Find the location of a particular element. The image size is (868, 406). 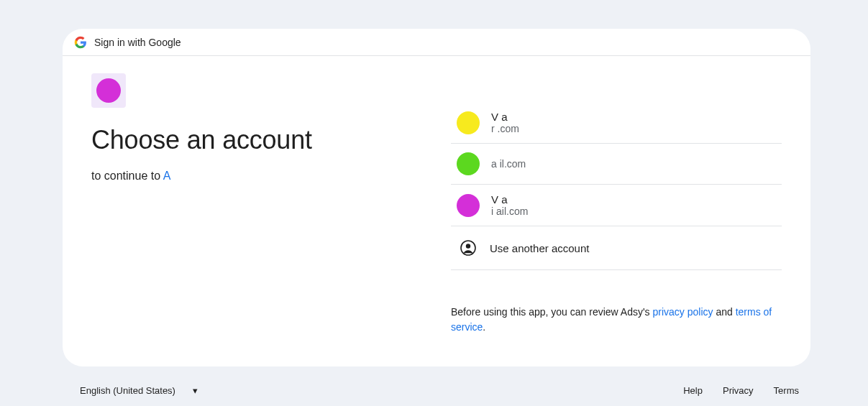

use-another-account: Use another account is located at coordinates (616, 249).